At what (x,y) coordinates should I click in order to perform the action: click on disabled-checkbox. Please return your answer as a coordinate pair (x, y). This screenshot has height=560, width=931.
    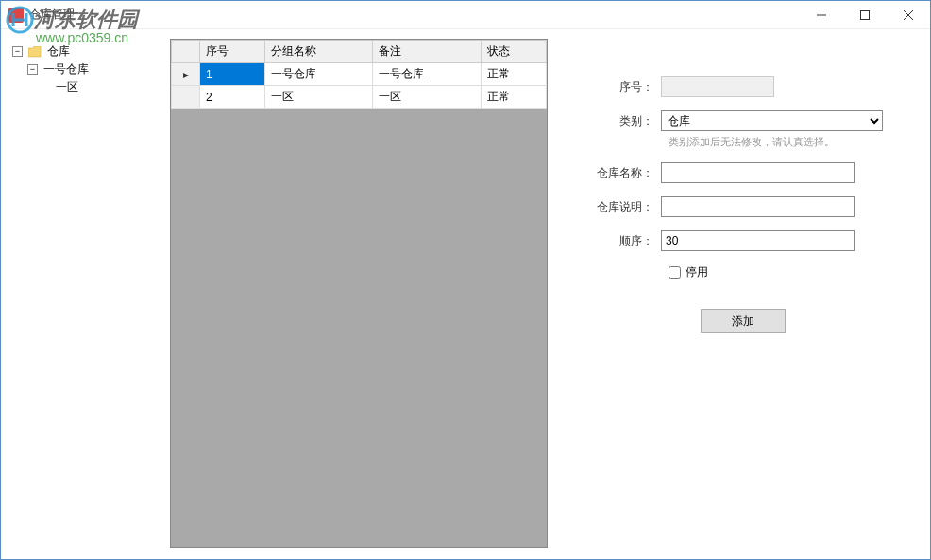
    Looking at the image, I should click on (674, 272).